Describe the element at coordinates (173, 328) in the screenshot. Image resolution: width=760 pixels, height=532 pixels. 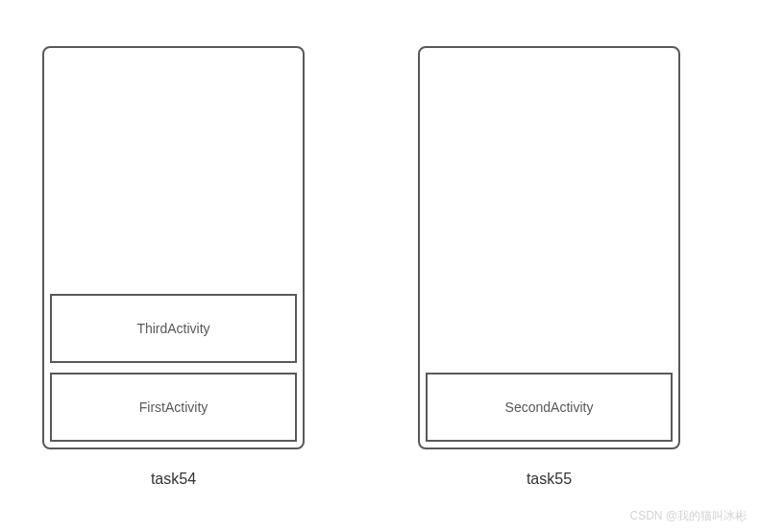
I see `activity-box: ThirdActivity` at that location.